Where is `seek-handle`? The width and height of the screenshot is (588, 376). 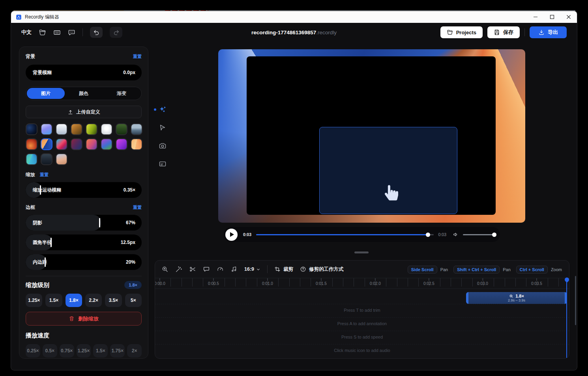 seek-handle is located at coordinates (428, 235).